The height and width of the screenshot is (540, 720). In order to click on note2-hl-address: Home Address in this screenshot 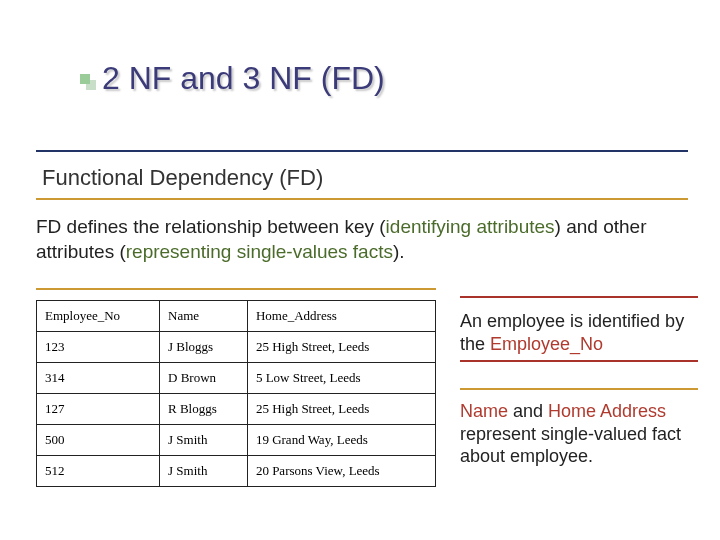, I will do `click(607, 411)`.